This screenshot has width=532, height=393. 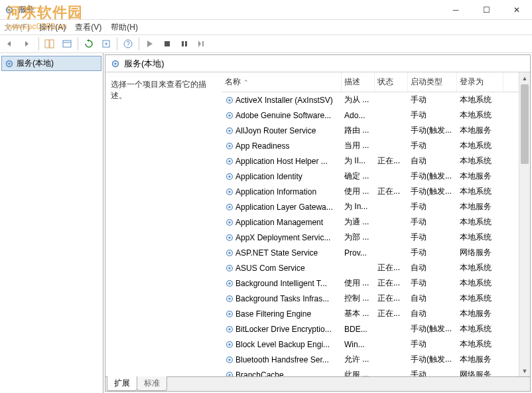 What do you see at coordinates (480, 82) in the screenshot?
I see `column-logon: 登录为` at bounding box center [480, 82].